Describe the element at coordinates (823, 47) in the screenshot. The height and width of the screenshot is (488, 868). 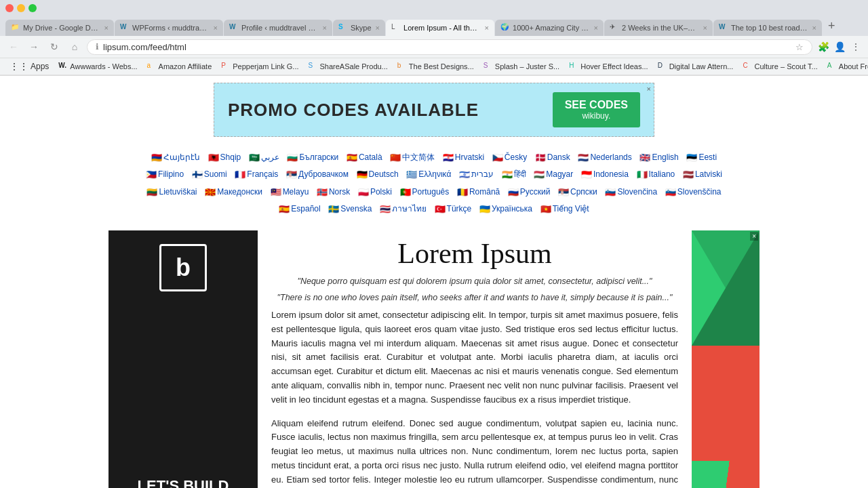
I see `extensions-icon: 🧩` at that location.